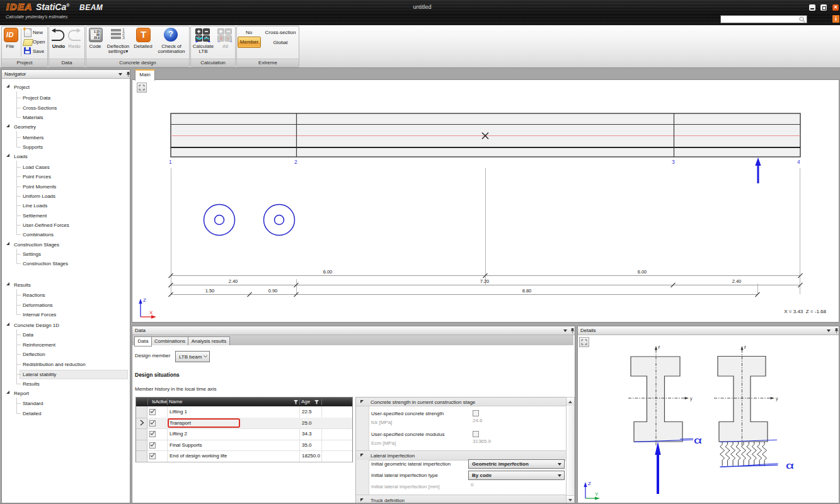  What do you see at coordinates (673, 162) in the screenshot?
I see `svg-text: 3` at bounding box center [673, 162].